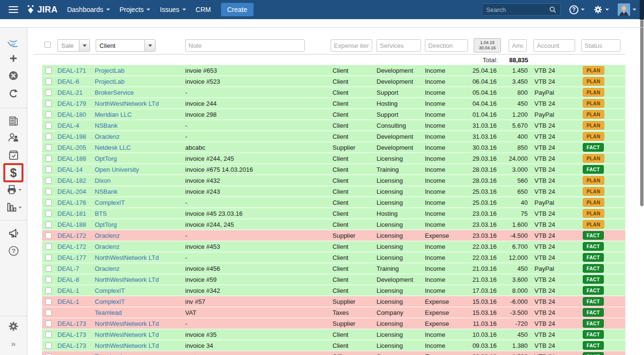  I want to click on print-icon, so click(13, 189).